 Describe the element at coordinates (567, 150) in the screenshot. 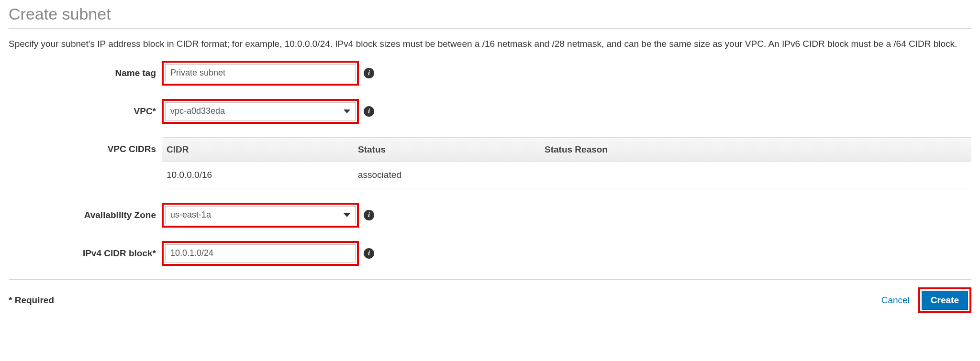

I see `table-header-row: CIDR Status Status Reason` at that location.